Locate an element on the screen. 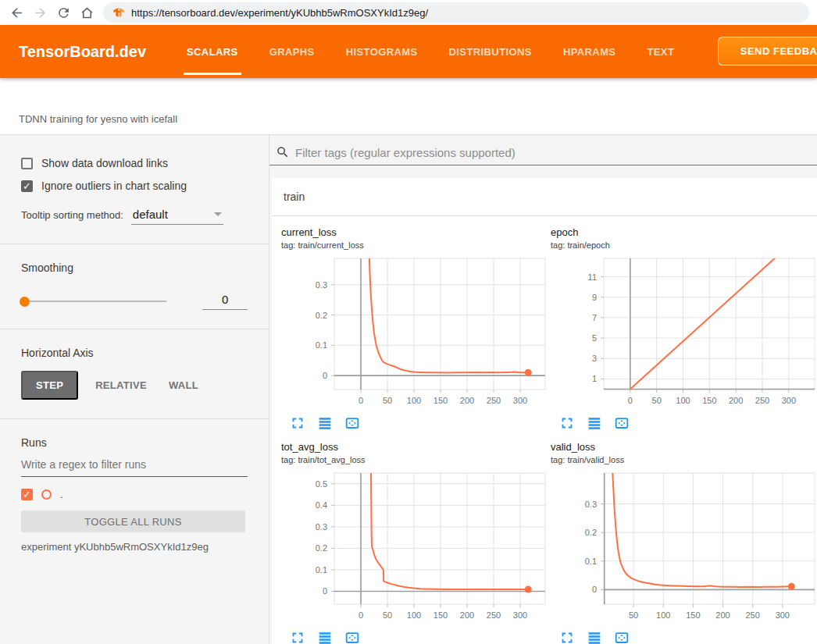  svg-text: 9 is located at coordinates (594, 297).